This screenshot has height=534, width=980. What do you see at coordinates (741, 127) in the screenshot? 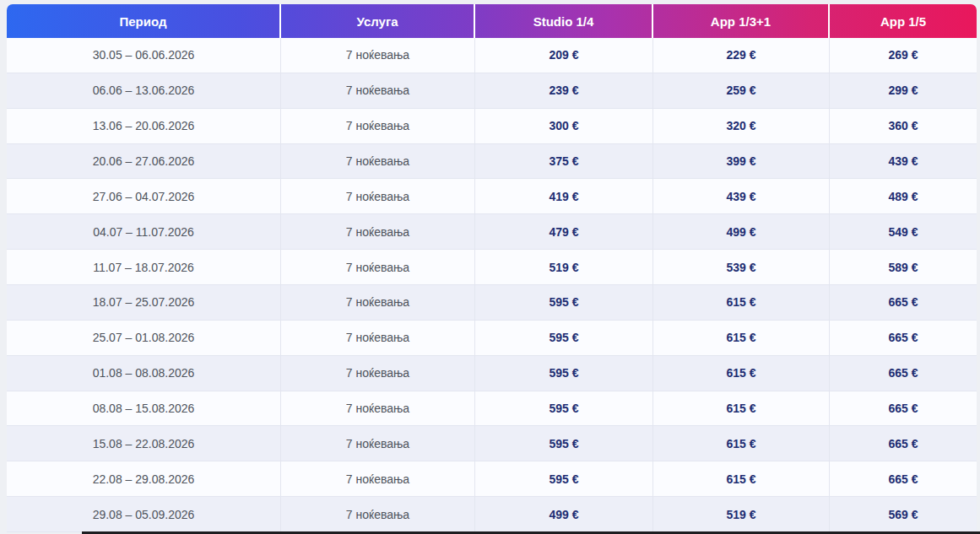
I see `cell-price-app-1-3-1: 320 €` at bounding box center [741, 127].